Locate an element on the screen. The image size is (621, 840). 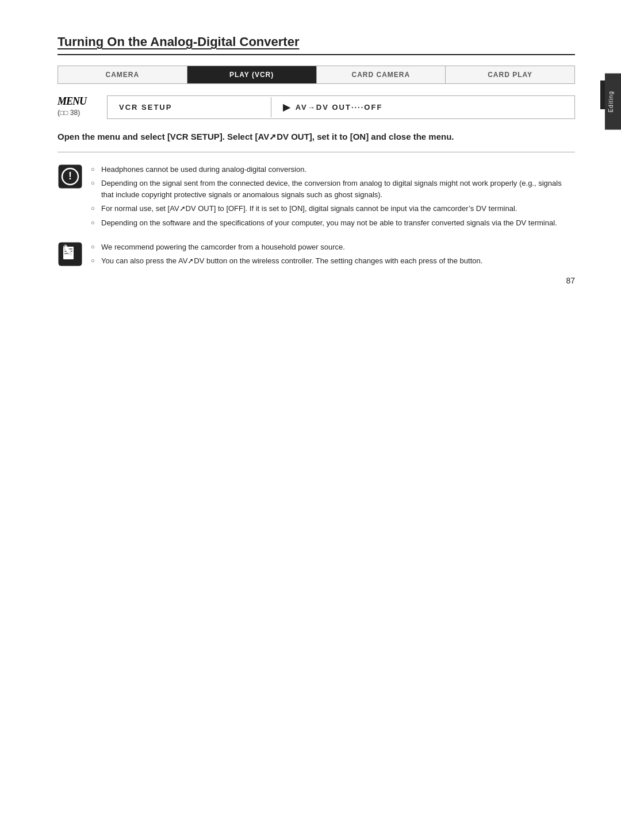
menu-section: MENU (□□ 38) VCR SETUP ▶ AV→DV OUT····OF… is located at coordinates (316, 107).